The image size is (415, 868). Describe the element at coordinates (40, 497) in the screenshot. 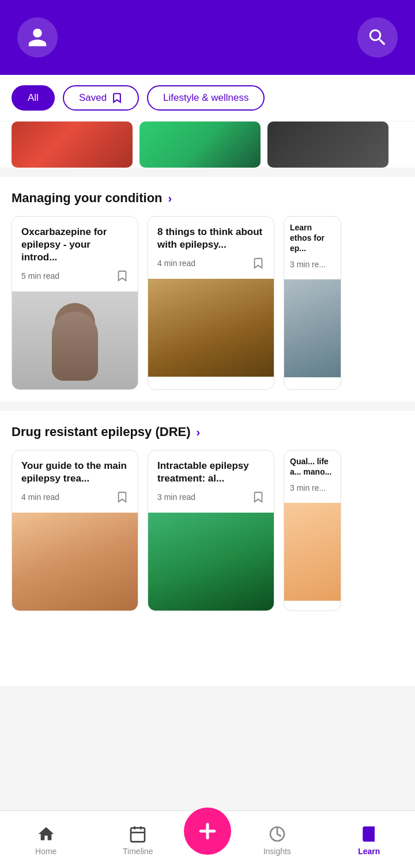

I see `dre-card-1-readtime: 4 min read` at that location.